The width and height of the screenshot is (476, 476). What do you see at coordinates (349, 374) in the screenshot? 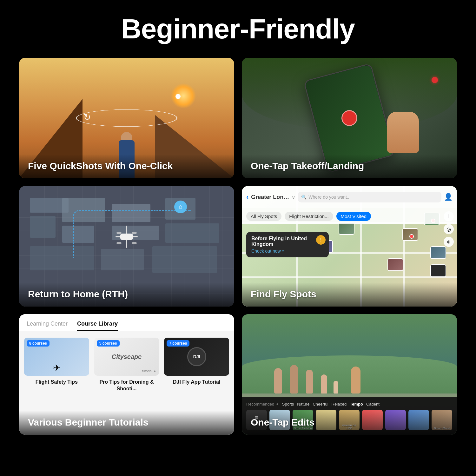
I see `edits-card: Recommended ✦ Sports Nature Cheerful Rel…` at bounding box center [349, 374].